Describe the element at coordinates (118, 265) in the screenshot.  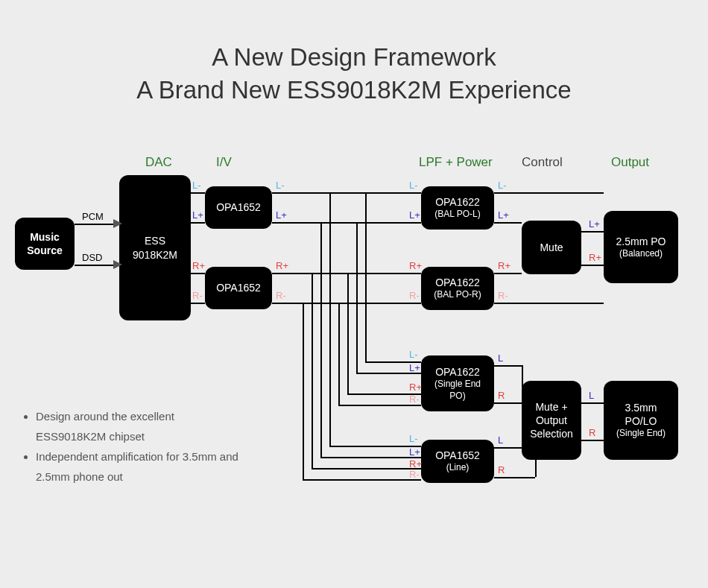
I see `arrow-dsd` at that location.